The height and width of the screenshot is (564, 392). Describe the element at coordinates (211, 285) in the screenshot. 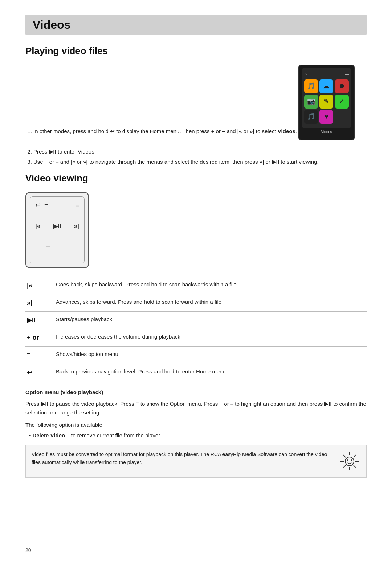

I see `description-cell: Goes back, skips backward. Press and hol…` at that location.